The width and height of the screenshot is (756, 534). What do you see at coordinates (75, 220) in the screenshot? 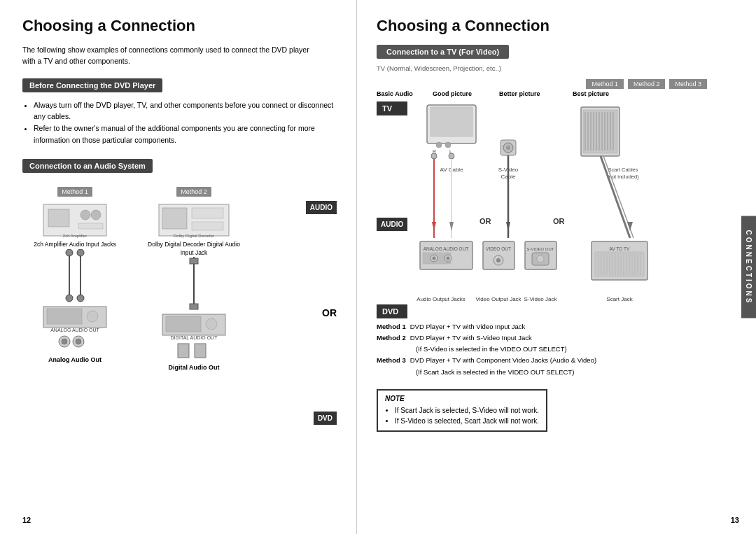
I see `amplifier-icon: 2ch Amplifier` at bounding box center [75, 220].